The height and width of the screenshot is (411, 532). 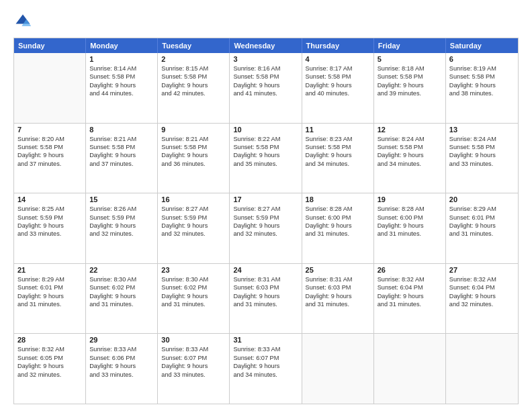 I want to click on cell-info-line: Sunrise: 8:28 AM, so click(x=410, y=209).